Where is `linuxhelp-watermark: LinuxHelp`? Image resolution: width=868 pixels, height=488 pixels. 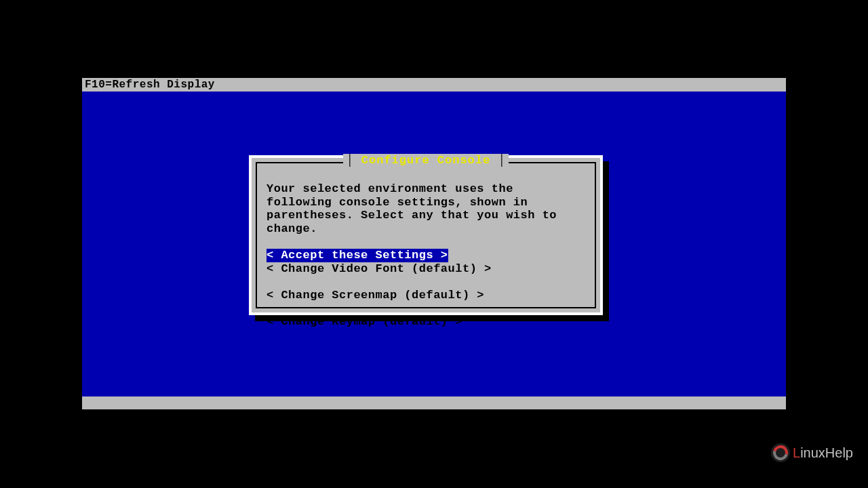
linuxhelp-watermark: LinuxHelp is located at coordinates (812, 453).